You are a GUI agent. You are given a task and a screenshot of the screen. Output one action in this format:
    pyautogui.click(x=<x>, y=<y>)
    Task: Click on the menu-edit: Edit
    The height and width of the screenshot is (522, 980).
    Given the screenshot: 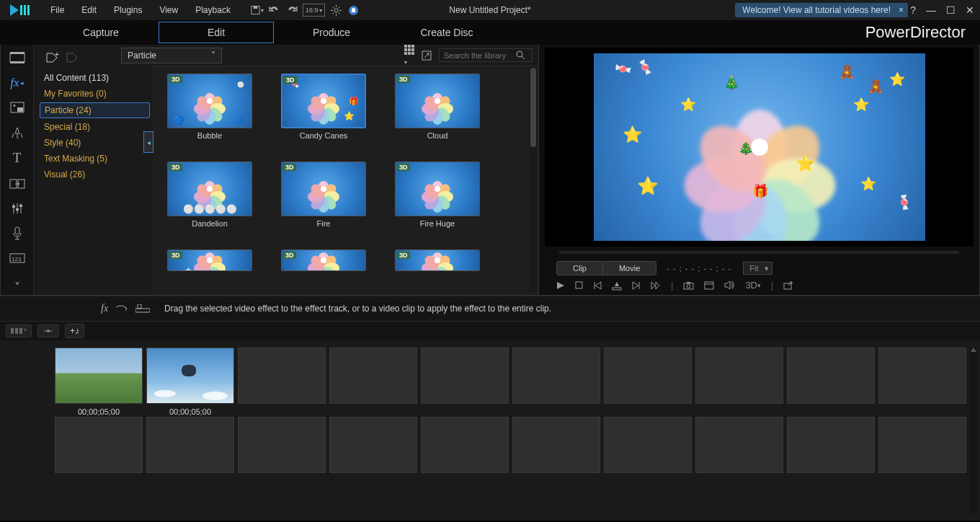 What is the action you would take?
    pyautogui.click(x=89, y=10)
    